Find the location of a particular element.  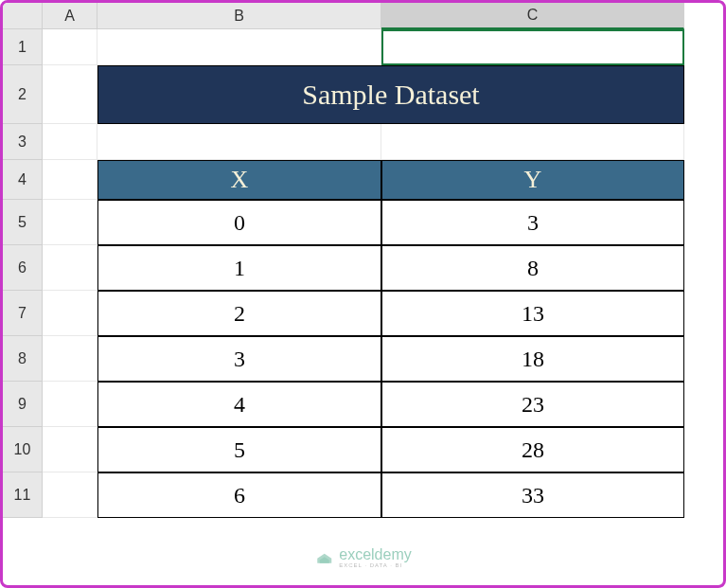

data-y-5: 28 is located at coordinates (533, 450).